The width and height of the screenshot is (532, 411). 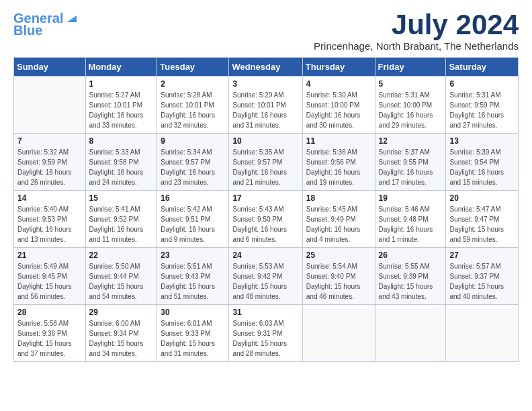 What do you see at coordinates (411, 84) in the screenshot?
I see `day-number: 5` at bounding box center [411, 84].